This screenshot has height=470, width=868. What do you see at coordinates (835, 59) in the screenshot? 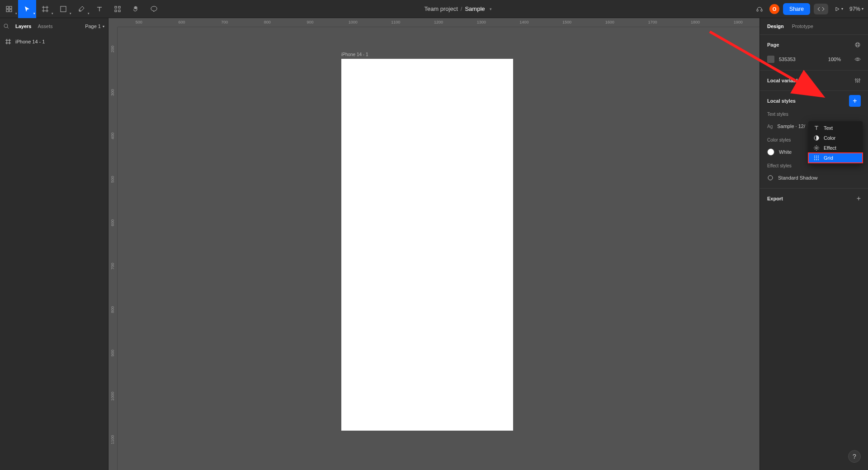
I see `background-opacity: 100%` at bounding box center [835, 59].